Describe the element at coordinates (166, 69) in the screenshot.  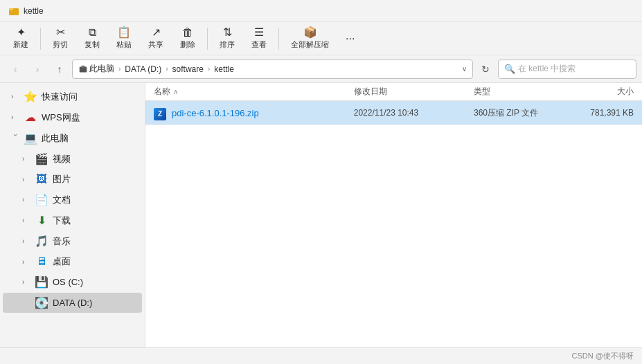
I see `breadcrumb-arrow-2: ›` at that location.